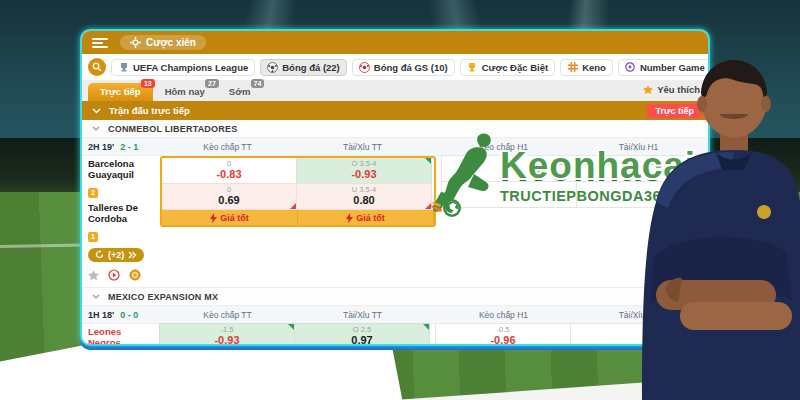 The image size is (800, 400). What do you see at coordinates (594, 68) in the screenshot?
I see `tab-label: Keno` at bounding box center [594, 68].